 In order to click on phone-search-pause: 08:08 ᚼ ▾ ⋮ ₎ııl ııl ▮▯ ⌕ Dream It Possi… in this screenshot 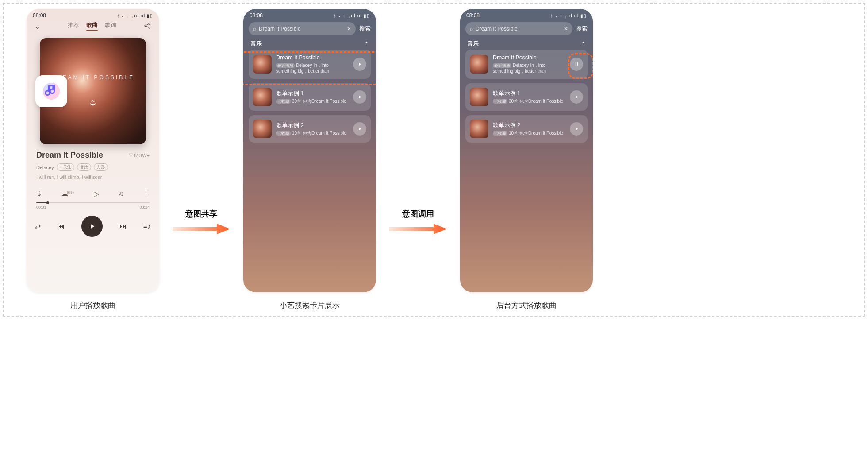, I will do `click(526, 151)`.